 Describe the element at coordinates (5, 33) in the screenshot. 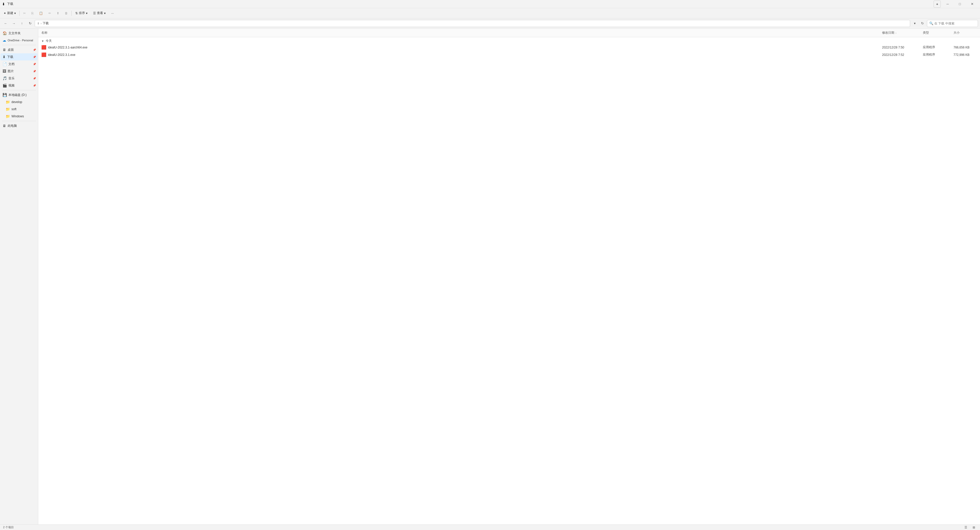

I see `home-icon: 🏠` at that location.